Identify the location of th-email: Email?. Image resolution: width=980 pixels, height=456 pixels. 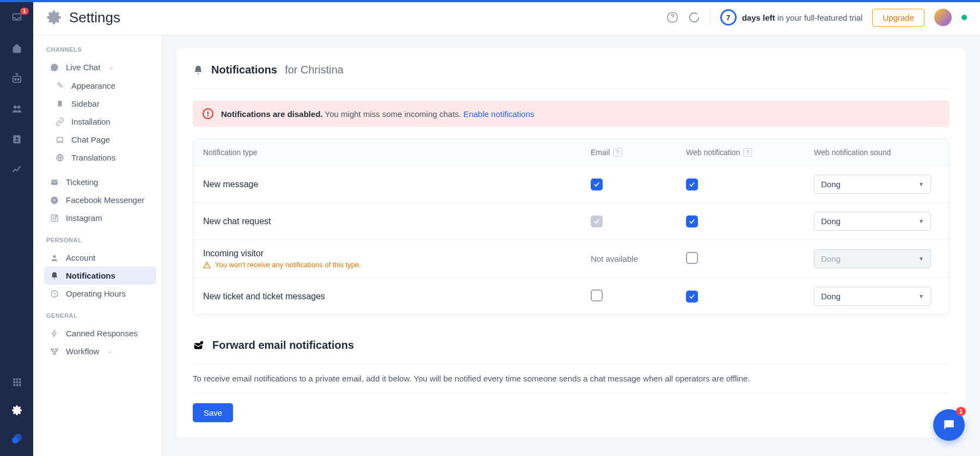
(638, 152).